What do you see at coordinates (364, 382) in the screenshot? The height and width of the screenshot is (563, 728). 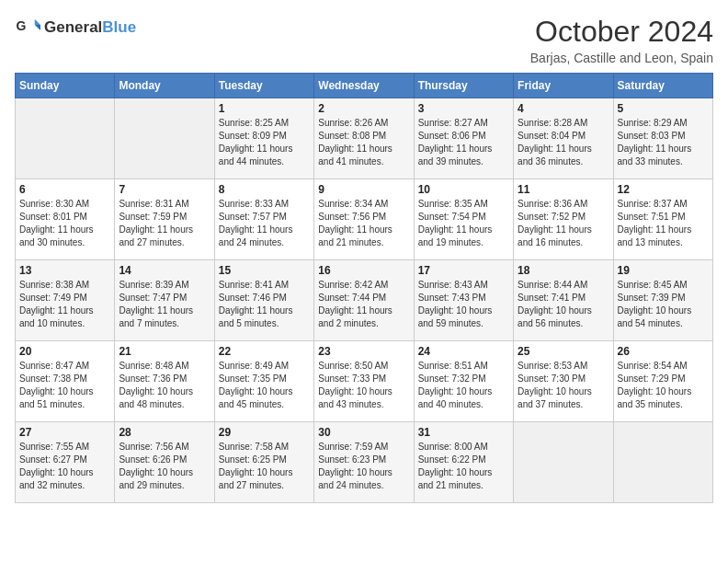 I see `calendar-week-row: 20Sunrise: 8:47 AMSunset: 7:38 PMDayligh…` at bounding box center [364, 382].